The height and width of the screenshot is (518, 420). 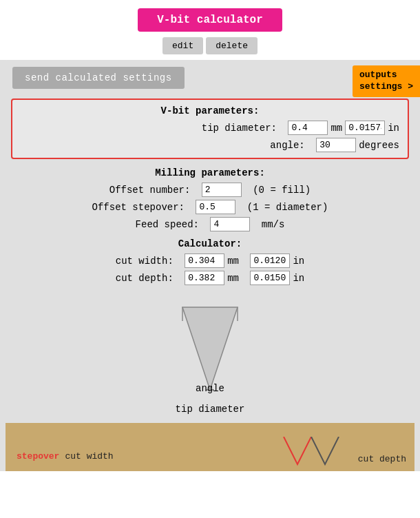 What do you see at coordinates (210, 111) in the screenshot?
I see `vbit-params-title: V-bit parameters:` at bounding box center [210, 111].